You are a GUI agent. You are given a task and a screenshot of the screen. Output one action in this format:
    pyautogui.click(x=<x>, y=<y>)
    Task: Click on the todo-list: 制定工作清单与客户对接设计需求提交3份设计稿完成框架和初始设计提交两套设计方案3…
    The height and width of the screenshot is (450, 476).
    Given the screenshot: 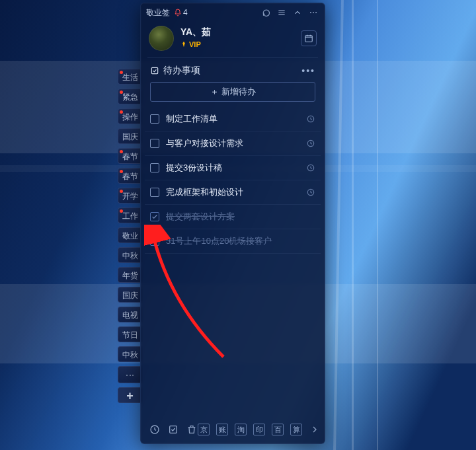 What is the action you would take?
    pyautogui.click(x=233, y=180)
    